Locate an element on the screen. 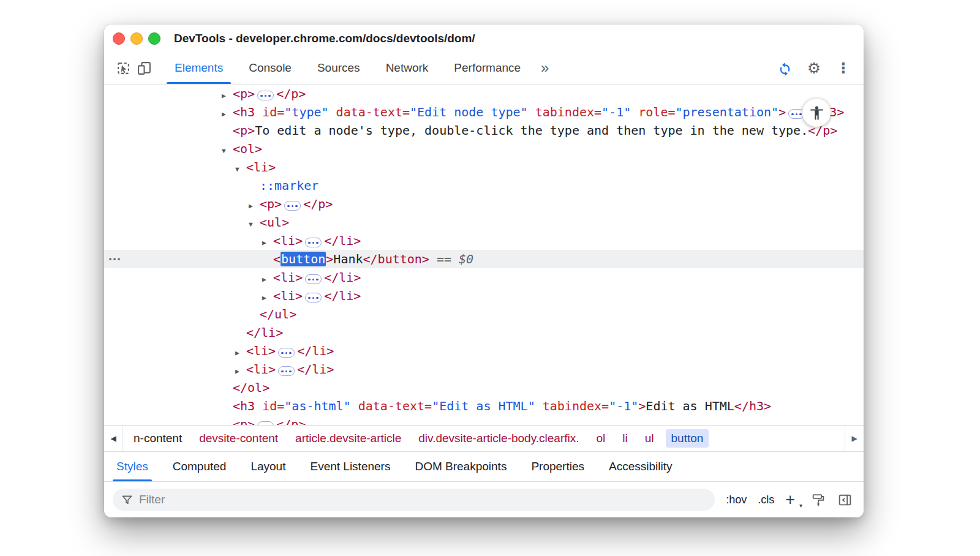 The height and width of the screenshot is (556, 980). styles-filter-input: Filter is located at coordinates (414, 500).